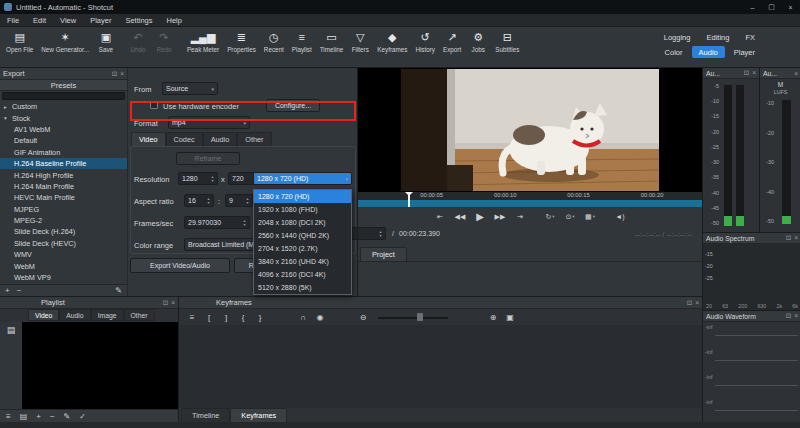 The width and height of the screenshot is (800, 428). I want to click on simple-keyframe-end-button: }, so click(260, 318).